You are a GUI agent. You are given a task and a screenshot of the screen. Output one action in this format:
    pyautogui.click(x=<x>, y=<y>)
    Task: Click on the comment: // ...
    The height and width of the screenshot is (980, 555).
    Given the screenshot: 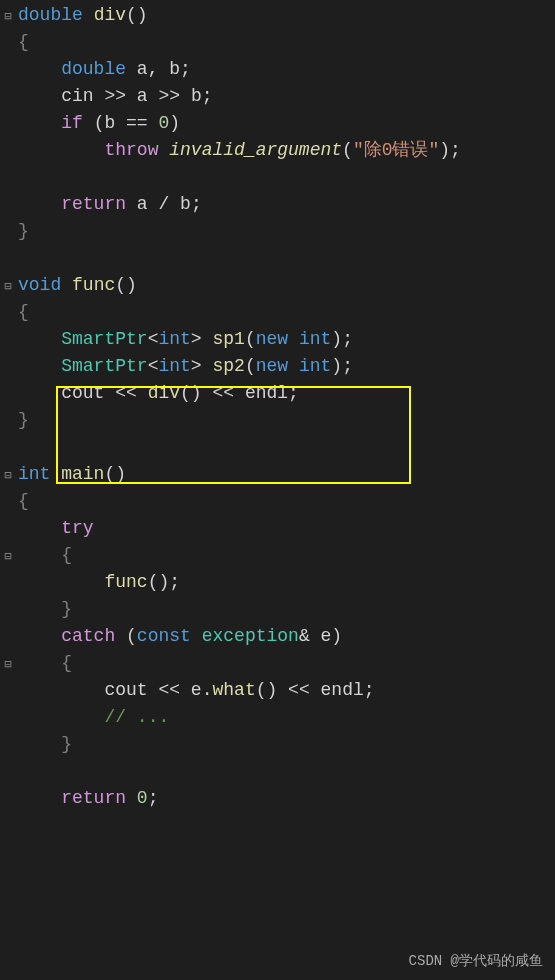 What is the action you would take?
    pyautogui.click(x=136, y=717)
    